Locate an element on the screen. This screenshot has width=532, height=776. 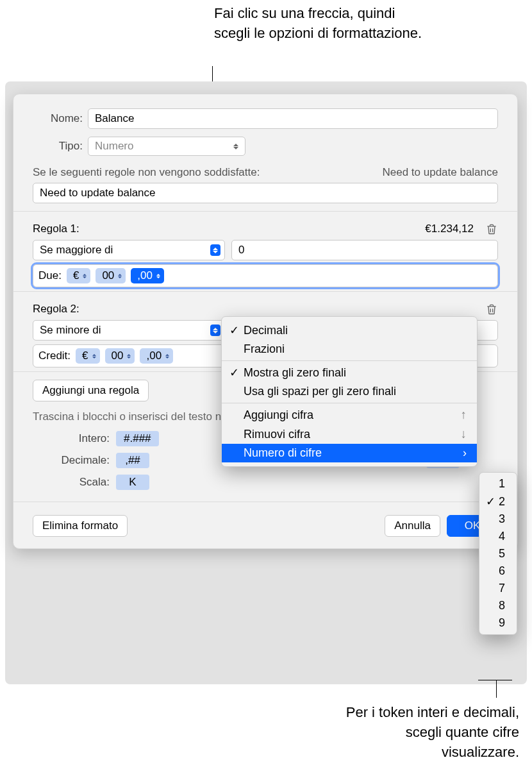
decimal-options-menu: ✓Decimali Frazioni ✓Mostra gli zero fina… is located at coordinates (349, 391).